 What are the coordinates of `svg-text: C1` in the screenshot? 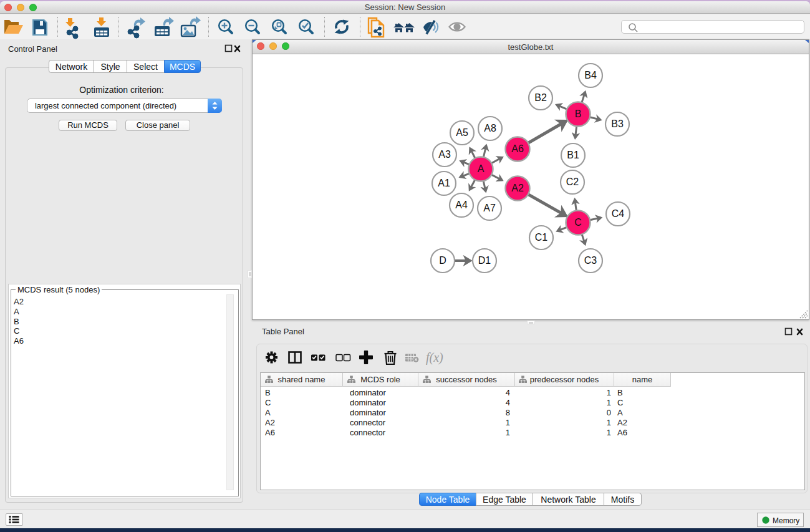 It's located at (541, 237).